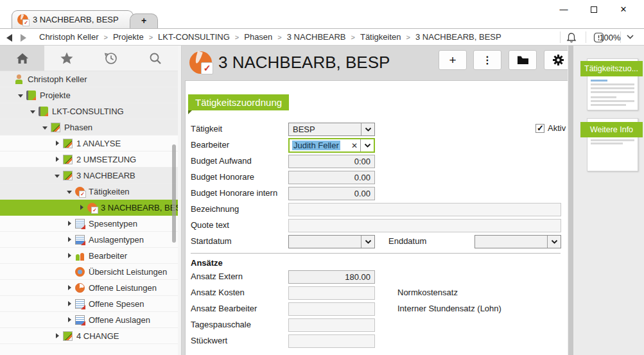  Describe the element at coordinates (22, 58) in the screenshot. I see `home-icon` at that location.